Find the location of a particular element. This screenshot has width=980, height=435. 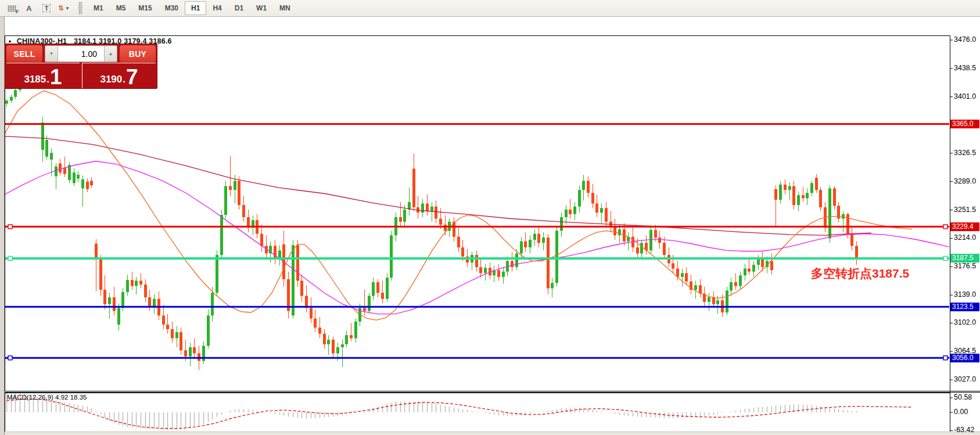

volume-decrease-button: ▼ is located at coordinates (52, 53).